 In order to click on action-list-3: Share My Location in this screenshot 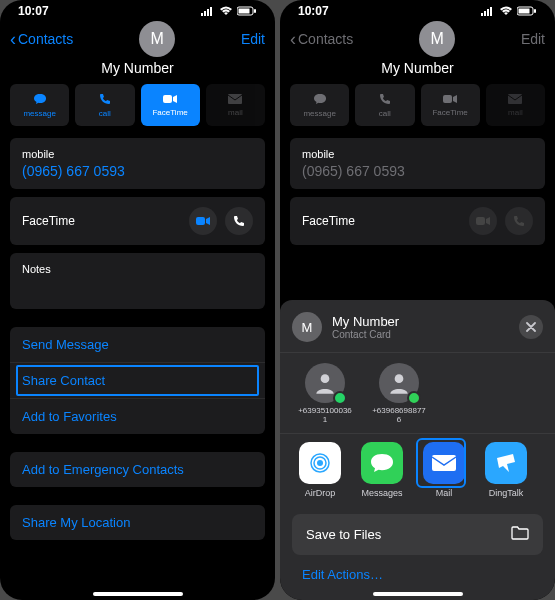, I will do `click(138, 522)`.